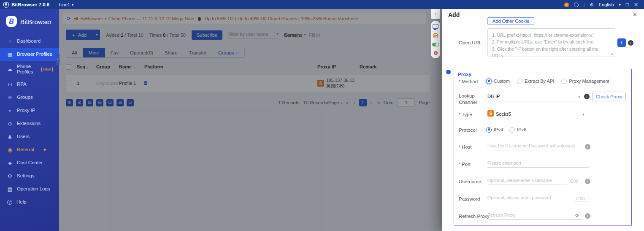 This screenshot has width=644, height=231. What do you see at coordinates (592, 5) in the screenshot?
I see `globe-icon: ⊕` at bounding box center [592, 5].